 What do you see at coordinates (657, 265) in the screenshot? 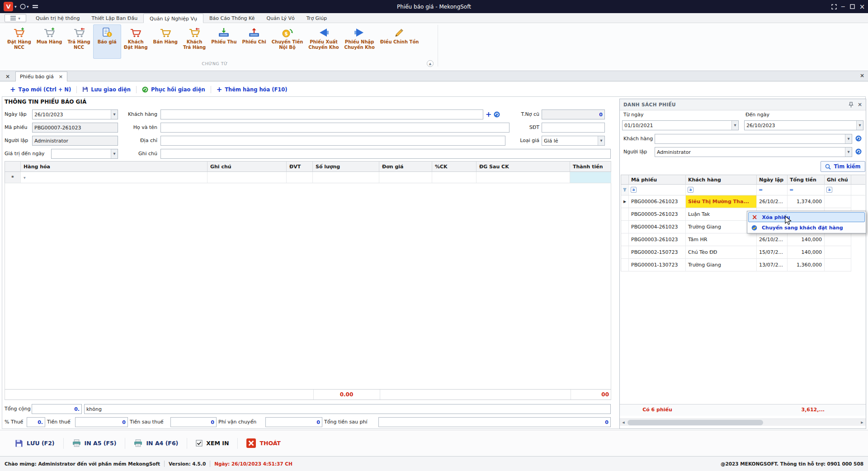
I see `cell-ma-phieu: PBG00001-130723` at bounding box center [657, 265].